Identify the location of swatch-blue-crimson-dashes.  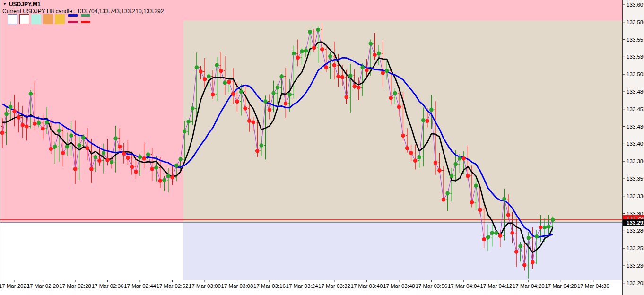
(73, 19).